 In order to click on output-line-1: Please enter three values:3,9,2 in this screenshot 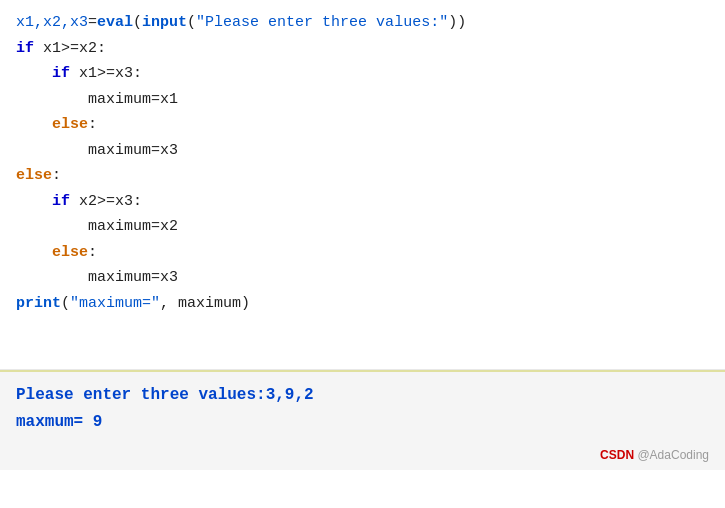, I will do `click(362, 396)`.